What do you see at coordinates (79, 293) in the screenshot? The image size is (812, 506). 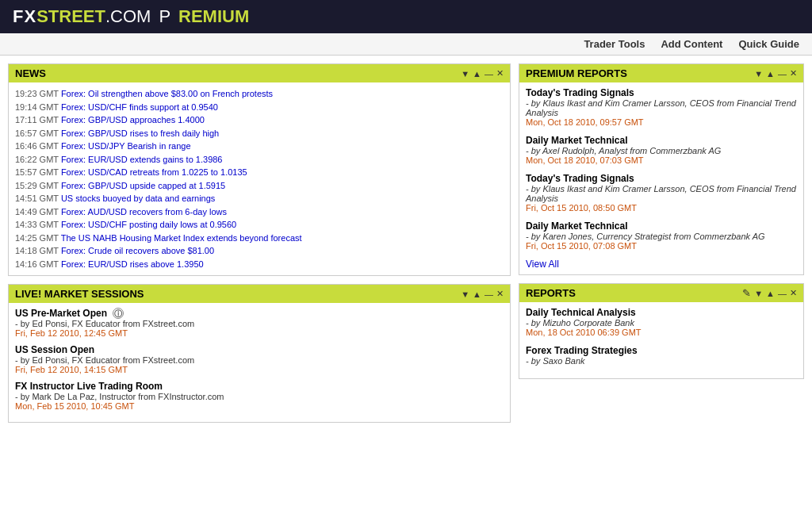 I see `live-sessions-title: LIVE! MARKET SESSIONS` at bounding box center [79, 293].